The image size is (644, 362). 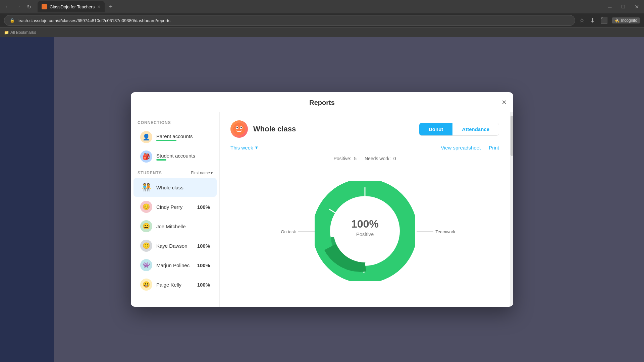 What do you see at coordinates (365, 224) in the screenshot?
I see `svg-text: 100%` at bounding box center [365, 224].